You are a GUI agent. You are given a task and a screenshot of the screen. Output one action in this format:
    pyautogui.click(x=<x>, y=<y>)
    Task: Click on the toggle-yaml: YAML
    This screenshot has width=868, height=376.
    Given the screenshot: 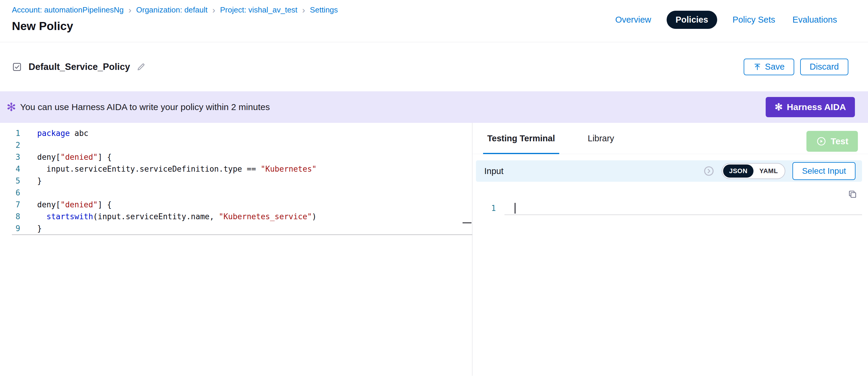 What is the action you would take?
    pyautogui.click(x=769, y=171)
    